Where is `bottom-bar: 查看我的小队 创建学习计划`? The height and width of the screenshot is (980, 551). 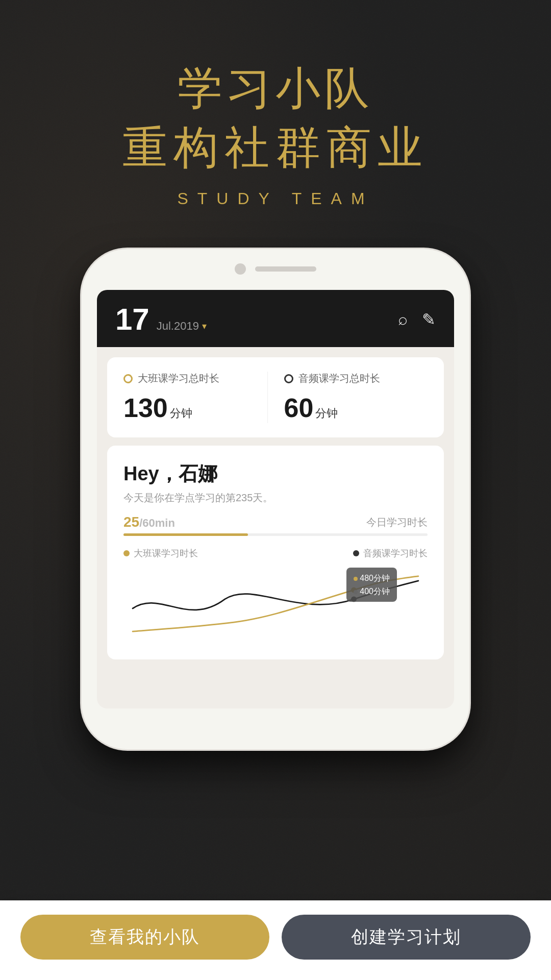
bottom-bar: 查看我的小队 创建学习计划 is located at coordinates (276, 940).